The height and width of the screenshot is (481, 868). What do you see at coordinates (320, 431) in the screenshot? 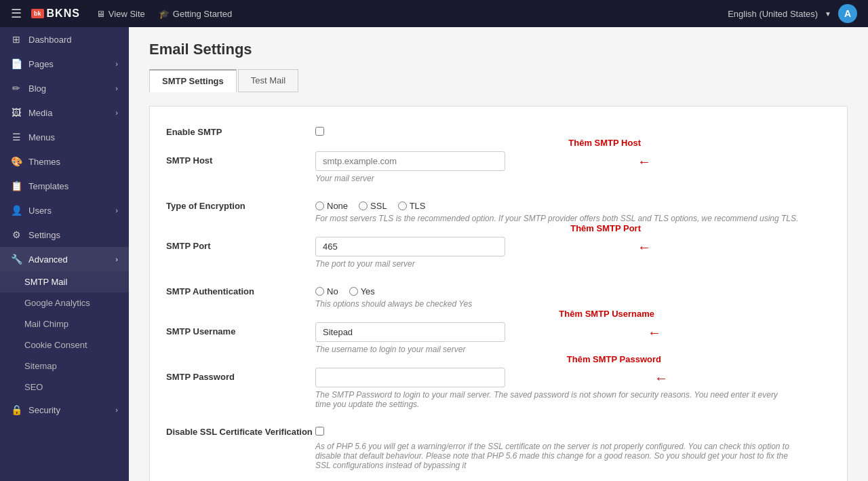
I see `ssl-checkbox` at bounding box center [320, 431].